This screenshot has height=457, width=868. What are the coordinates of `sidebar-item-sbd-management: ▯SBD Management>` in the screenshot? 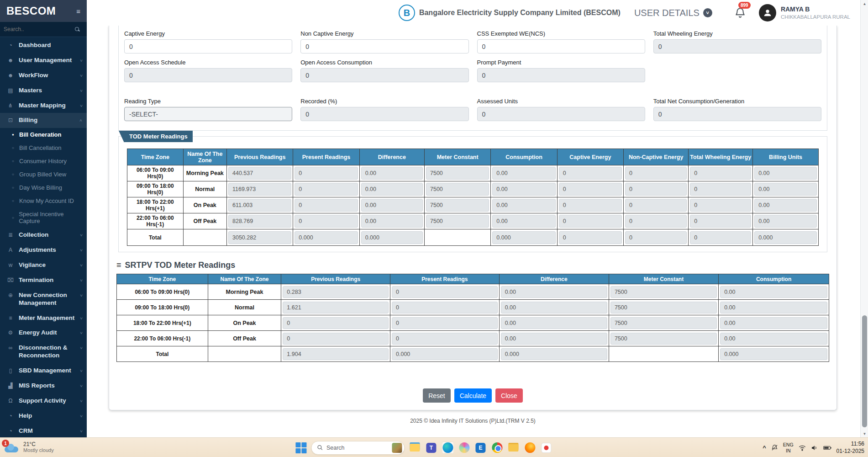 It's located at (43, 371).